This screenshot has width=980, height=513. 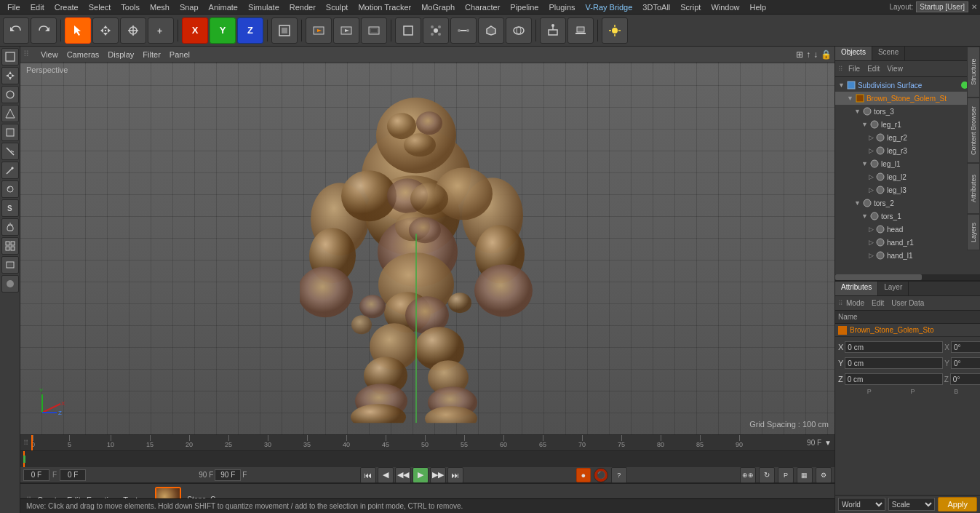 I want to click on tree-item-leg-l1: ▼ leg_l1, so click(x=908, y=164).